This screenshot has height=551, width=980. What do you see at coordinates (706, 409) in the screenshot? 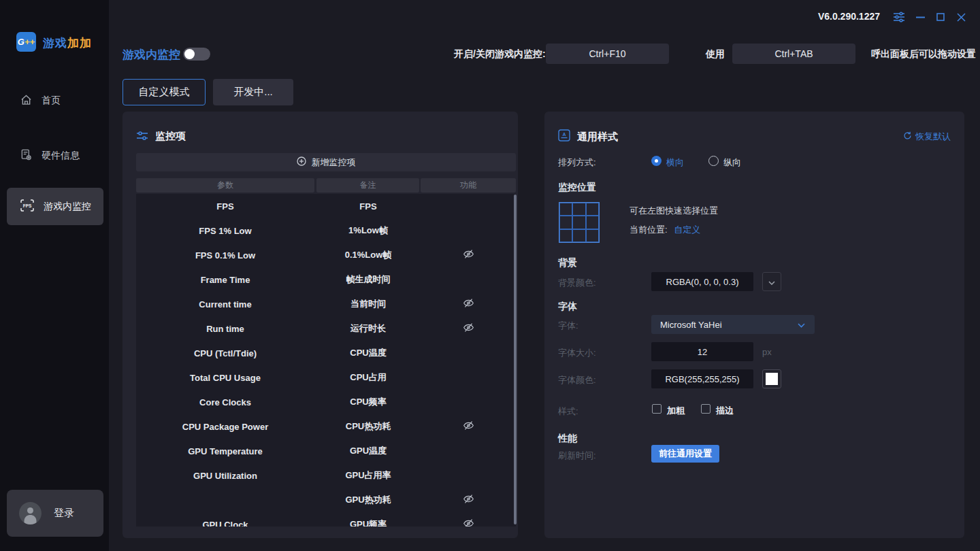
I see `stroke-checkbox` at bounding box center [706, 409].